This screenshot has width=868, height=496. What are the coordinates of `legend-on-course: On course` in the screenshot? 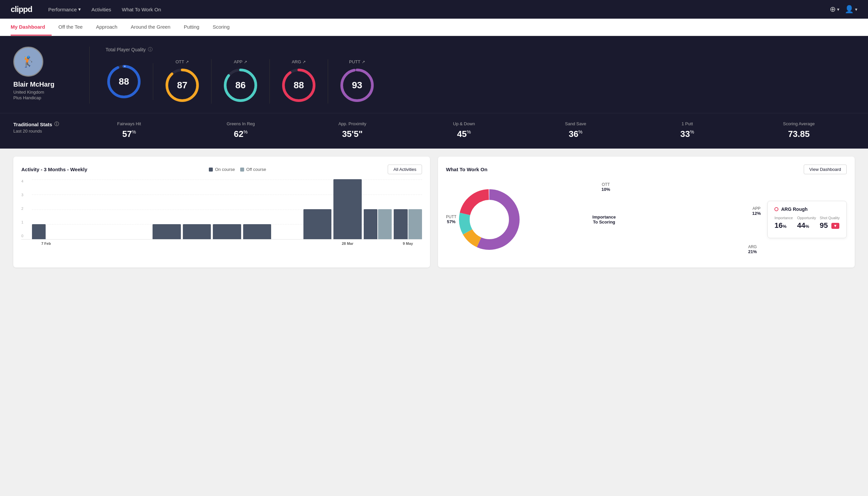 It's located at (222, 170).